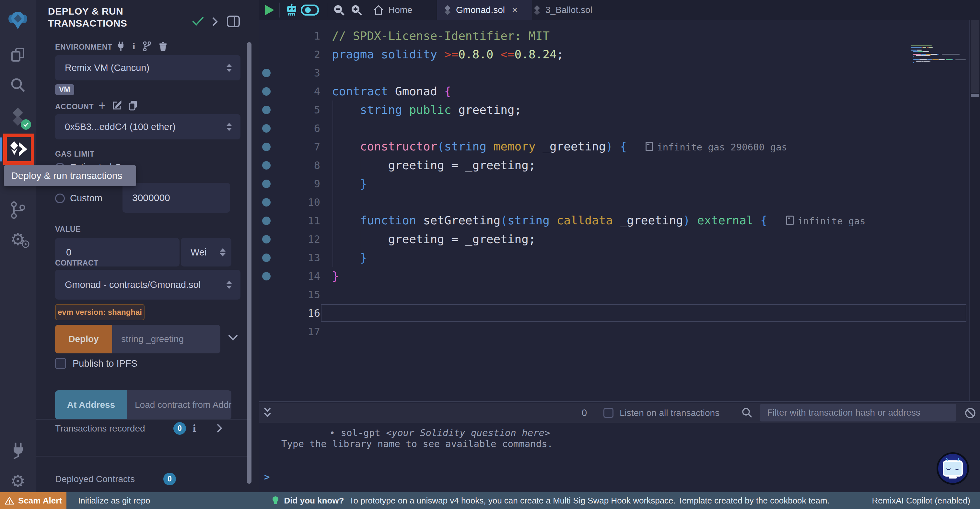 This screenshot has width=980, height=509. Describe the element at coordinates (619, 128) in the screenshot. I see `code-line: 6` at that location.